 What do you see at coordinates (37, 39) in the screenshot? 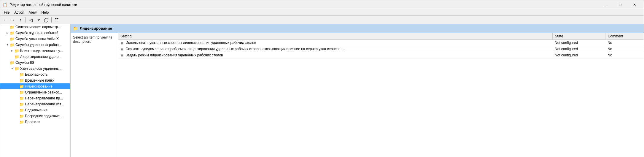
I see `sidebar-label-activex: Служба установки ActiveX` at bounding box center [37, 39].